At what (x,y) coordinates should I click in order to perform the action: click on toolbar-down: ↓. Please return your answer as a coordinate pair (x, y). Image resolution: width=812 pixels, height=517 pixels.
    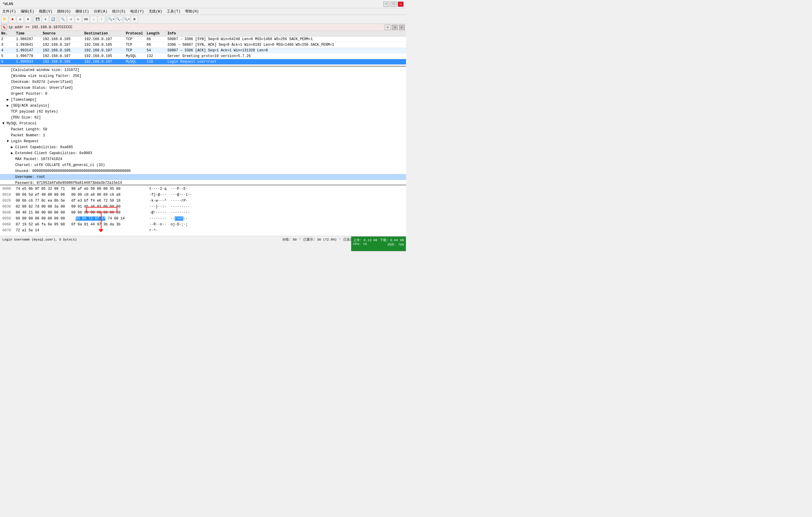
    Looking at the image, I should click on (94, 20).